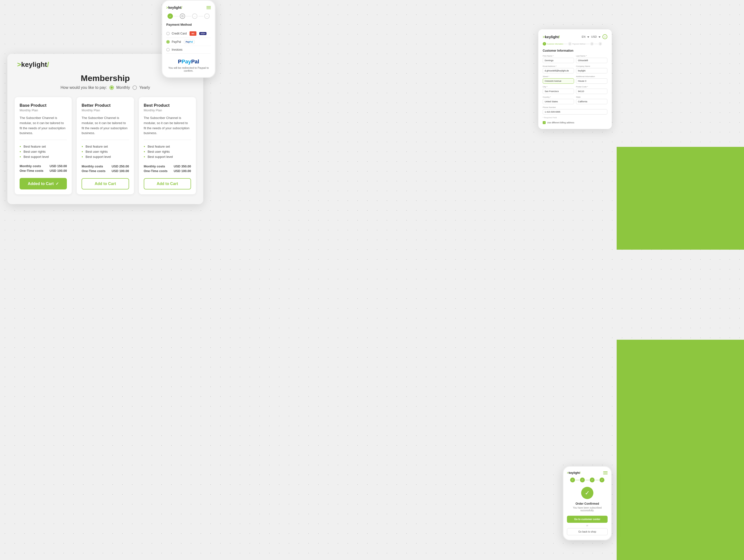  I want to click on confirm-logo: >keylight/, so click(574, 473).